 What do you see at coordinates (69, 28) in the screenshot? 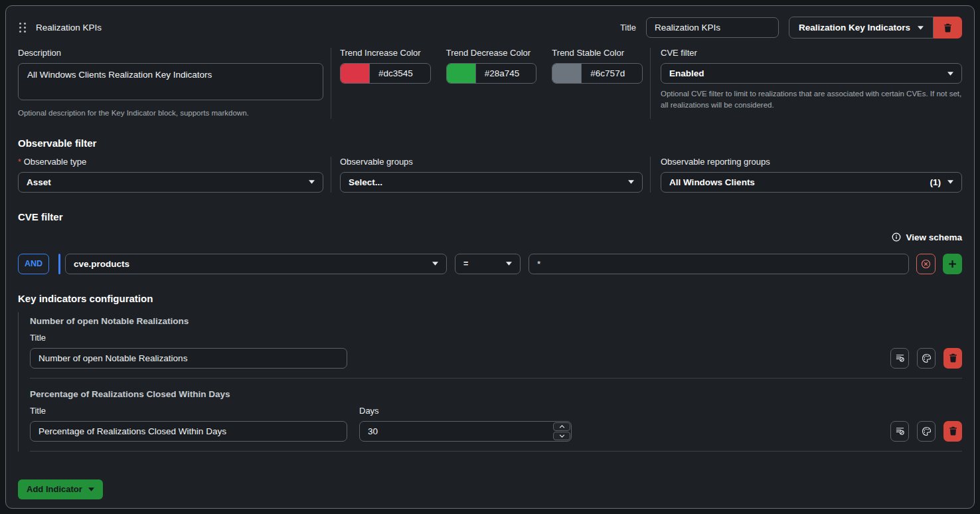
I see `block-title: Realization KPIs` at bounding box center [69, 28].